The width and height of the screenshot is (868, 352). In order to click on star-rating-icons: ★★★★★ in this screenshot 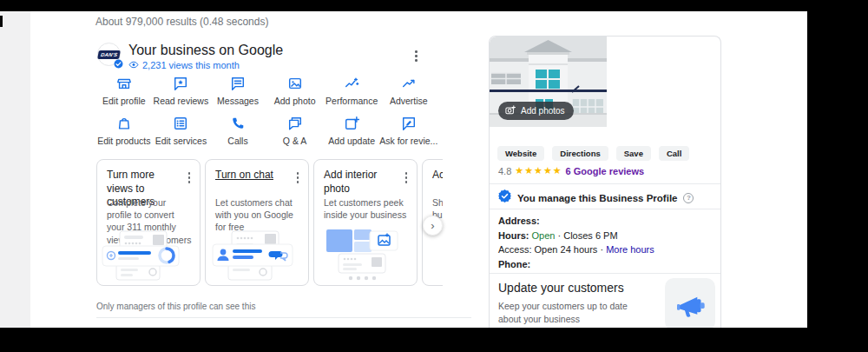, I will do `click(538, 170)`.